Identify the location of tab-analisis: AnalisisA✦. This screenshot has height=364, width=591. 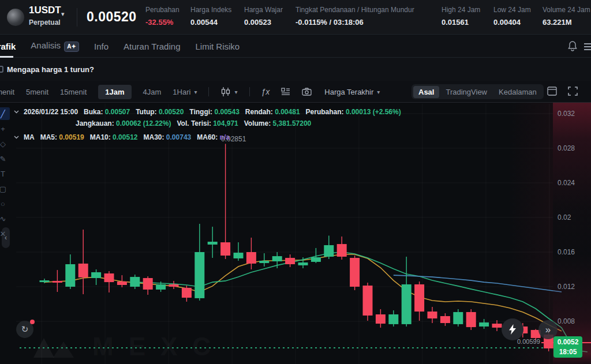
(55, 46).